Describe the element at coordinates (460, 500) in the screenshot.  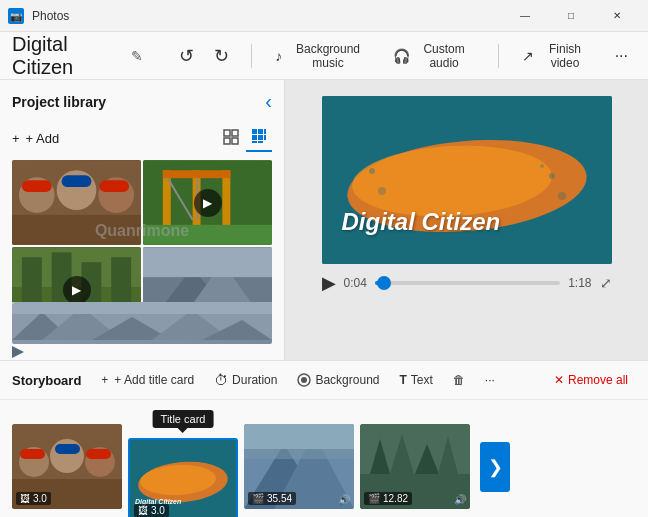
I see `card-audio-icon-2: 🔊` at that location.